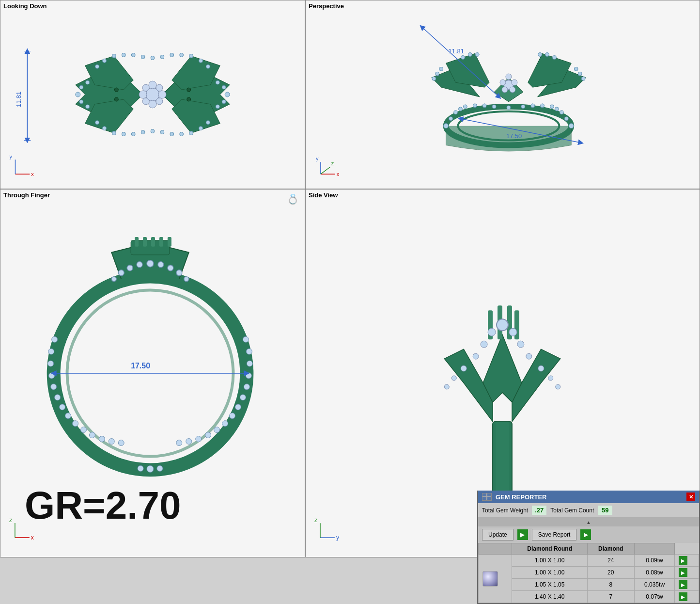 This screenshot has height=604, width=700. What do you see at coordinates (549, 585) in the screenshot?
I see `gem-size: 1.05 X 1.05` at bounding box center [549, 585].